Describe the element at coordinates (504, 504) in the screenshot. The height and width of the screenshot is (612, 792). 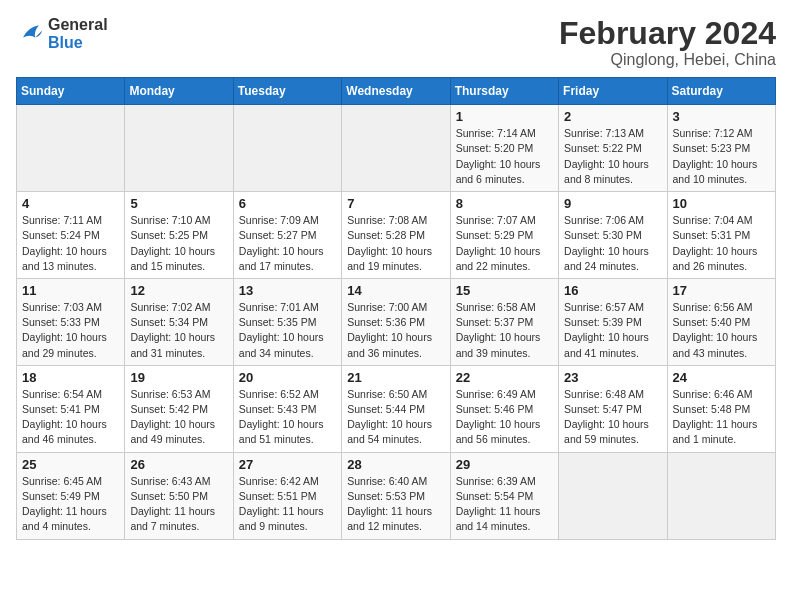
I see `day-info: Sunrise: 6:39 AMSunset: 5:54 PMDaylight:…` at that location.